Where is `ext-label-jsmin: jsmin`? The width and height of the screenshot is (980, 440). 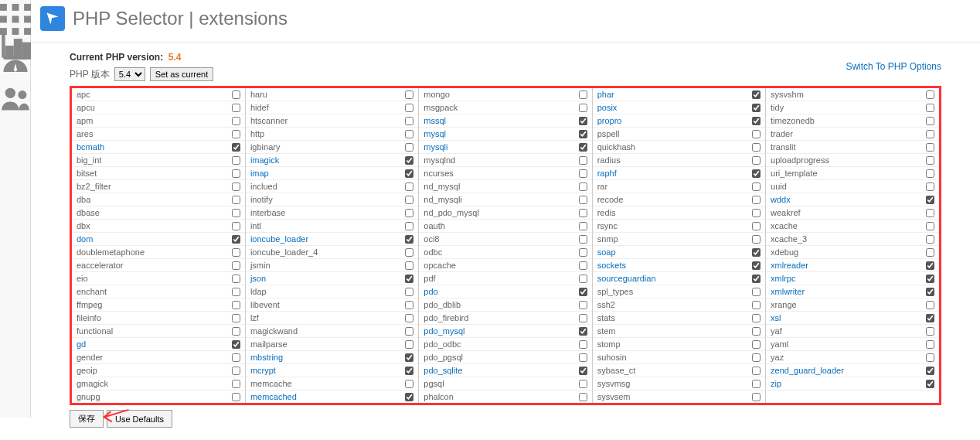
ext-label-jsmin: jsmin is located at coordinates (260, 265).